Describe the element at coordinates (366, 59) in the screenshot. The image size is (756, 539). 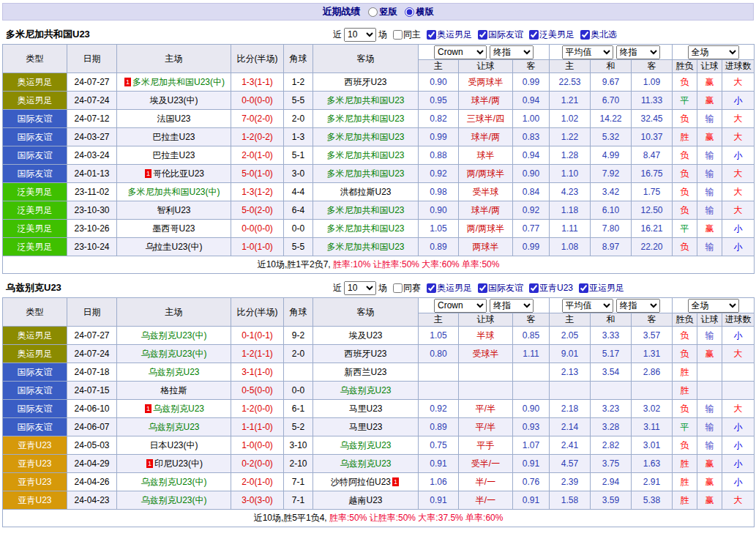
I see `column-header: 客场` at that location.